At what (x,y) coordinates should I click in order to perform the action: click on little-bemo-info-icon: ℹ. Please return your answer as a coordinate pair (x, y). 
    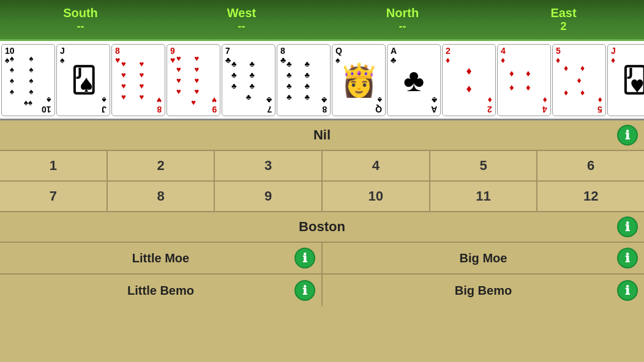
    Looking at the image, I should click on (305, 290).